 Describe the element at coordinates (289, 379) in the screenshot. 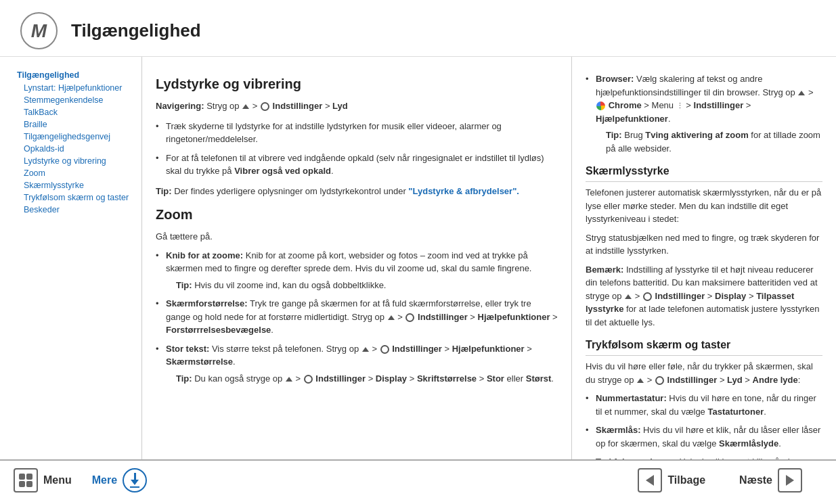

I see `arrow-up-icon4` at that location.